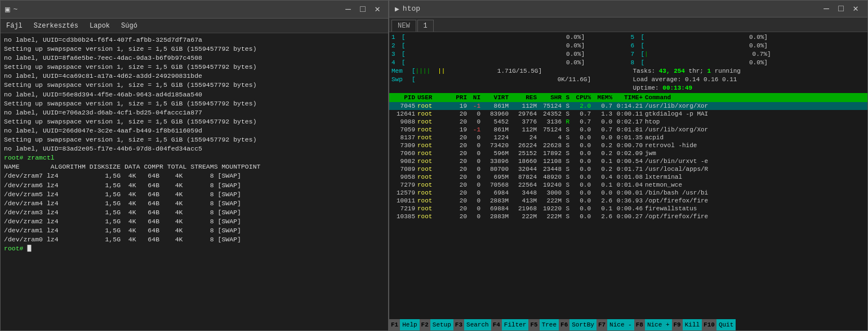 The image size is (868, 331). What do you see at coordinates (11, 9) in the screenshot?
I see `terminal-title-left: ▣ ~` at bounding box center [11, 9].